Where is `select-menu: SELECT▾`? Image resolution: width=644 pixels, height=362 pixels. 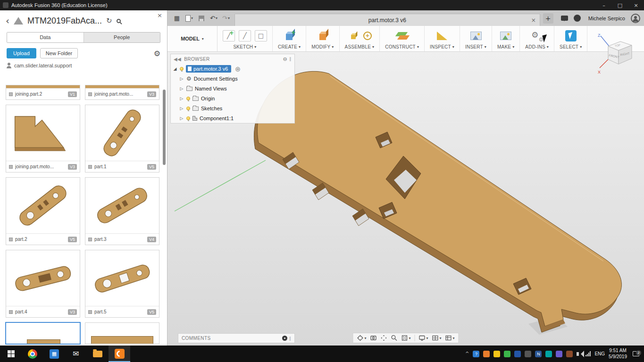 select-menu: SELECT▾ is located at coordinates (571, 47).